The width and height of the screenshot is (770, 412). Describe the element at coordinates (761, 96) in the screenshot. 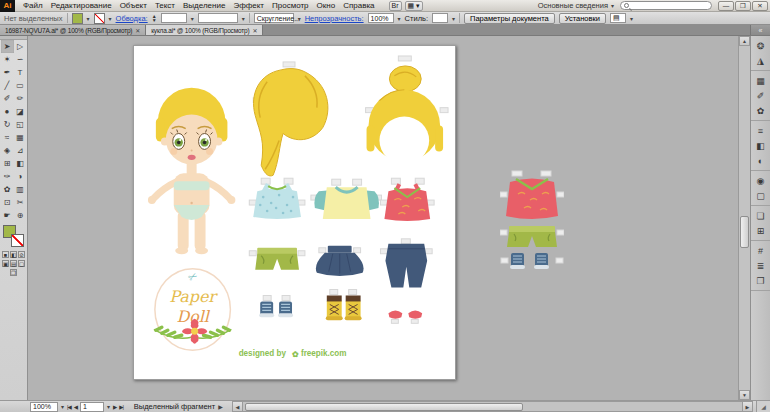

I see `brushes-icon: ✐` at that location.